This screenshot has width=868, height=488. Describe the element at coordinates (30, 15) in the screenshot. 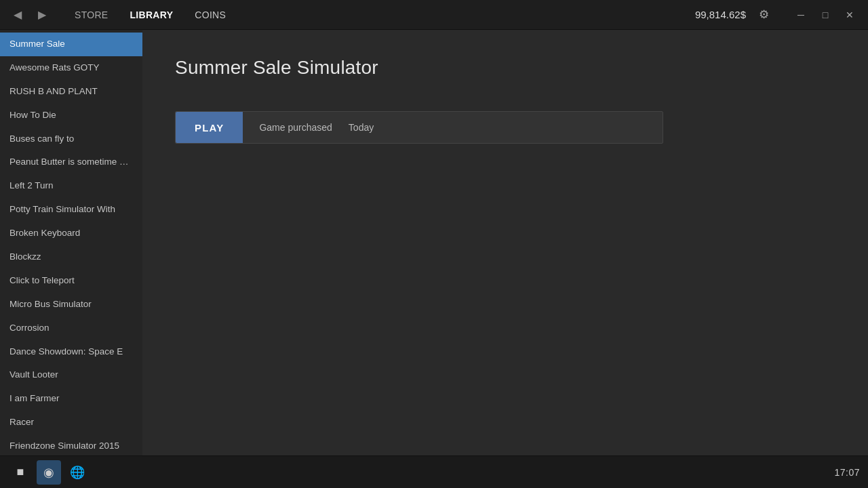

I see `nav-controls: ◀ ▶` at that location.